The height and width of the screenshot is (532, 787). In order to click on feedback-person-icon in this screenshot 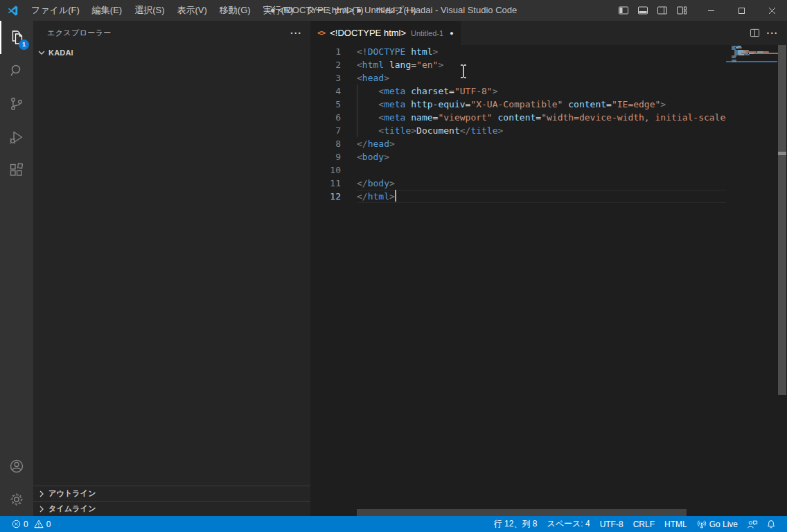, I will do `click(752, 524)`.